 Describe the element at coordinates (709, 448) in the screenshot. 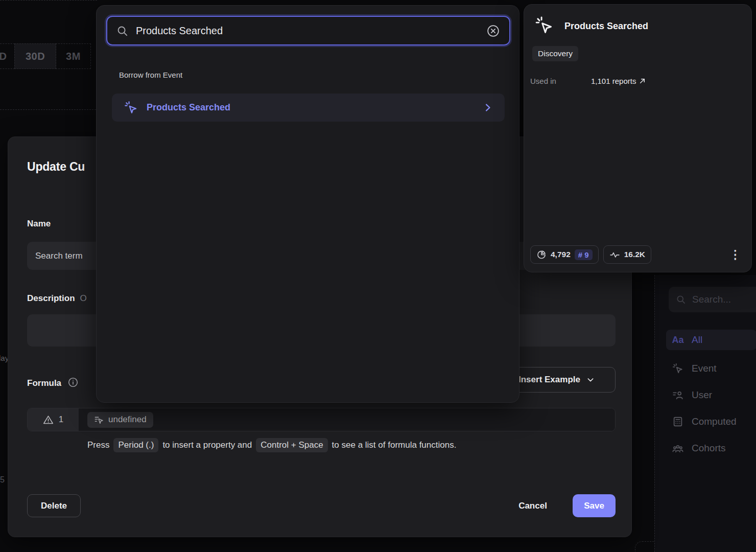

I see `sidebar-item-label: Cohorts` at that location.